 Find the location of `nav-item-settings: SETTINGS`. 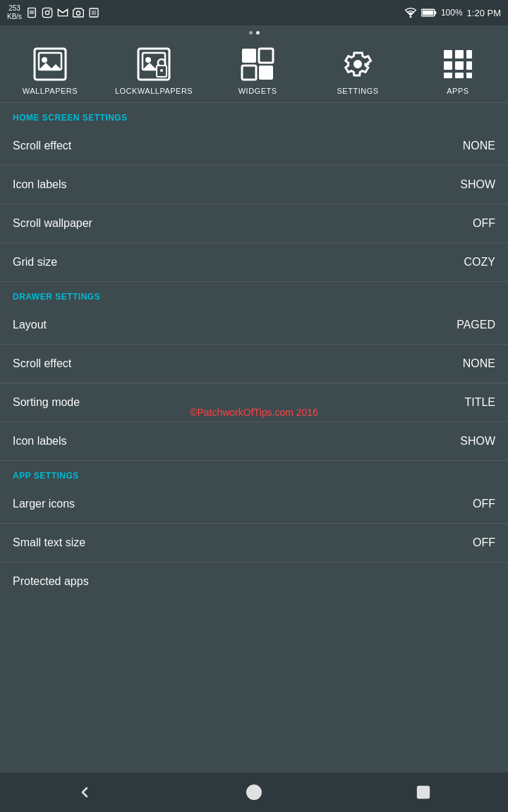

nav-item-settings: SETTINGS is located at coordinates (358, 71).